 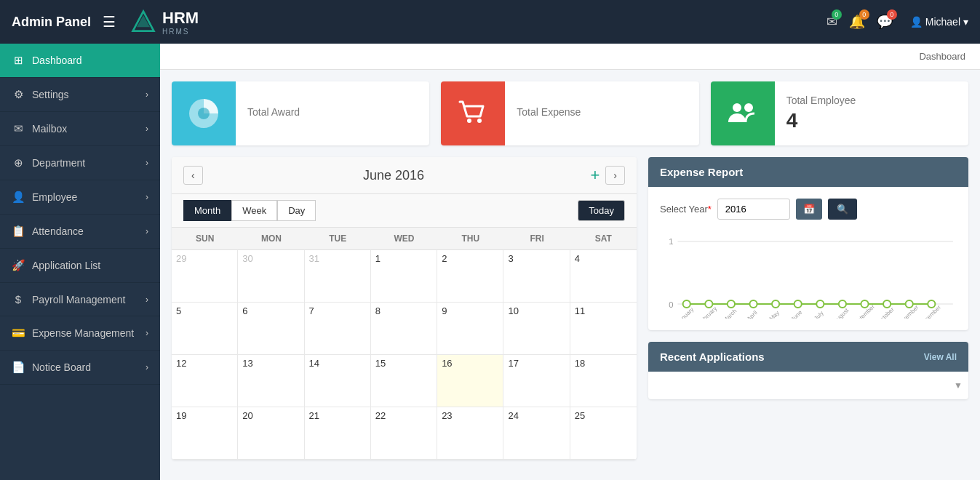 I want to click on calendar-cell: 9, so click(x=470, y=329).